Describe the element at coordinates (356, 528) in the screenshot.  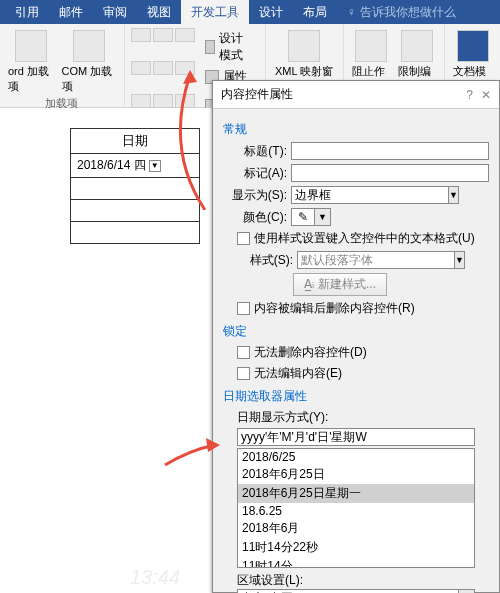
I see `format-option: 2018年6月` at that location.